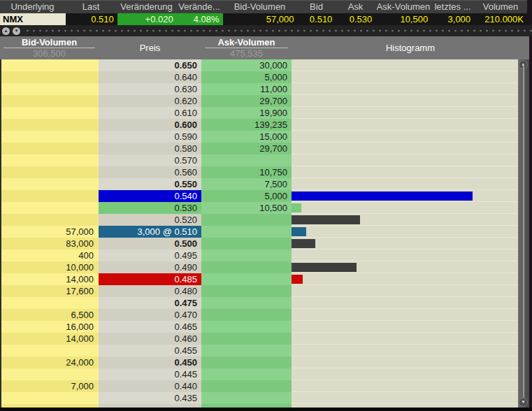 The height and width of the screenshot is (411, 532). I want to click on price-cell: 0.570, so click(150, 161).